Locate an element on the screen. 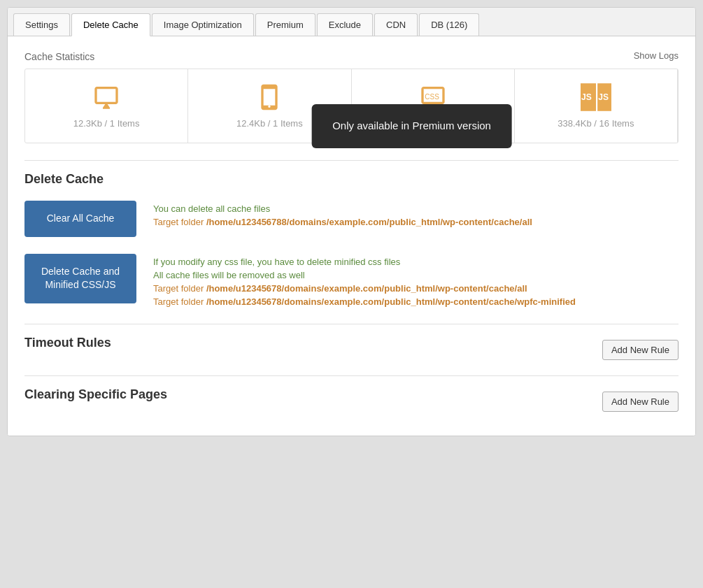  clearing-add-rule-button: Add New Rule is located at coordinates (641, 401).